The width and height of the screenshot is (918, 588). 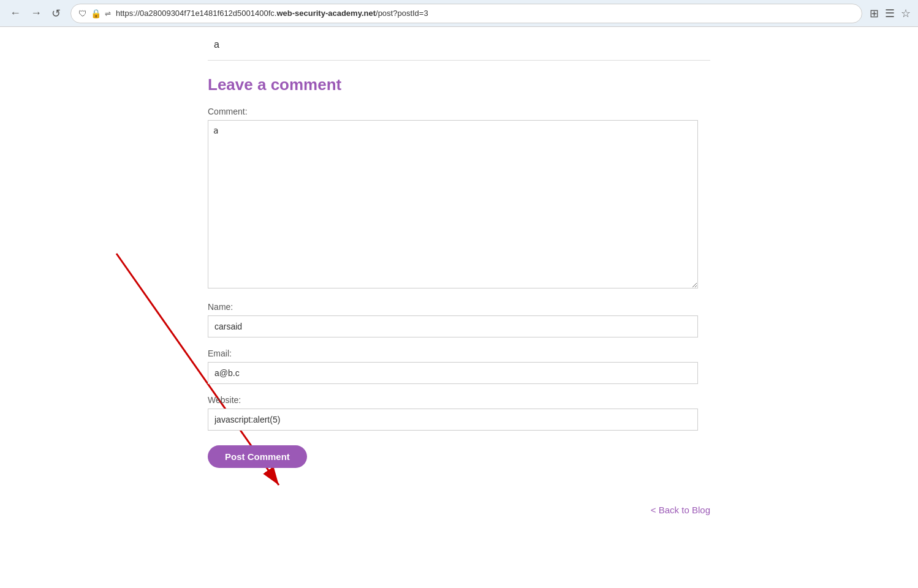 I want to click on website-input, so click(x=453, y=420).